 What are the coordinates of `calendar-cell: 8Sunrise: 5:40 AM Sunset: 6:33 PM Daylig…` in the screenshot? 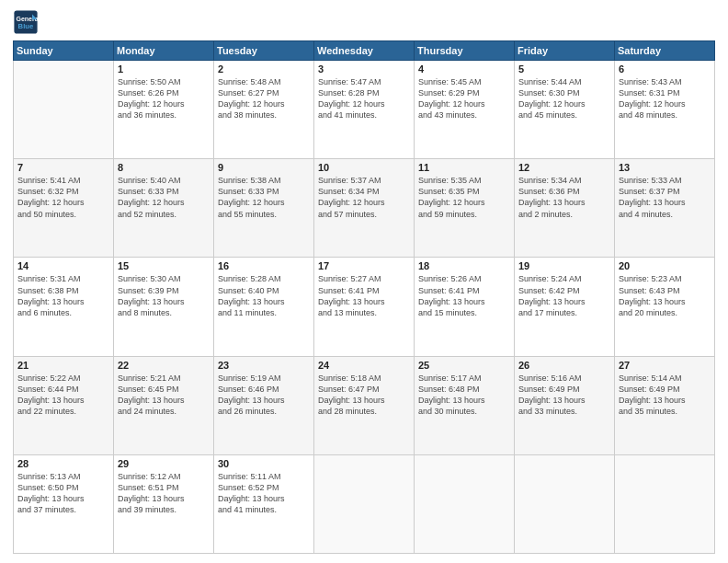 It's located at (164, 208).